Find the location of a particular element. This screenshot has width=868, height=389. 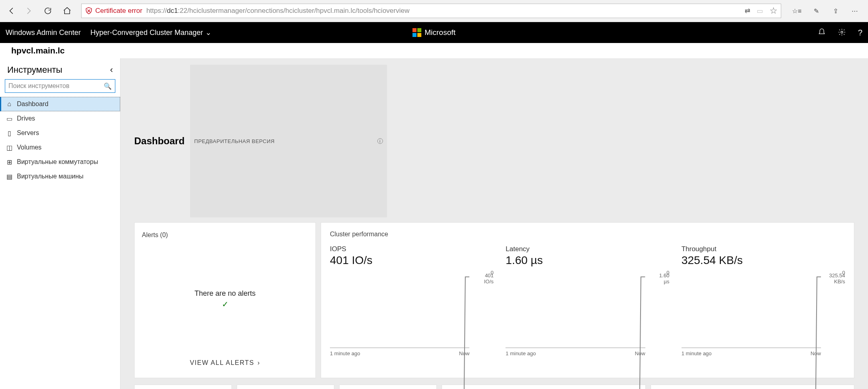

cluster-manager-dropdown: Hyper-Converged Cluster Manager ⌄ is located at coordinates (151, 33).